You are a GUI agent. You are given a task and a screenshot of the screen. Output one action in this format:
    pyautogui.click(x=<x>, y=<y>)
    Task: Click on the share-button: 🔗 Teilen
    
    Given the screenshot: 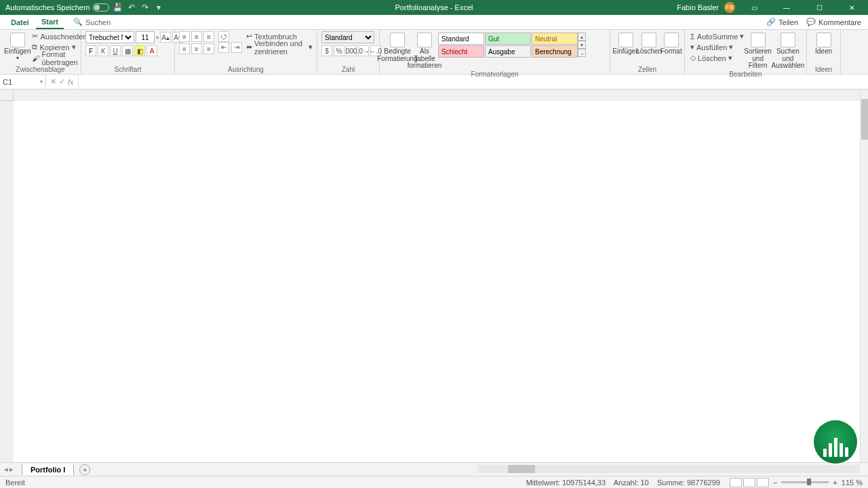 What is the action you would take?
    pyautogui.click(x=783, y=22)
    